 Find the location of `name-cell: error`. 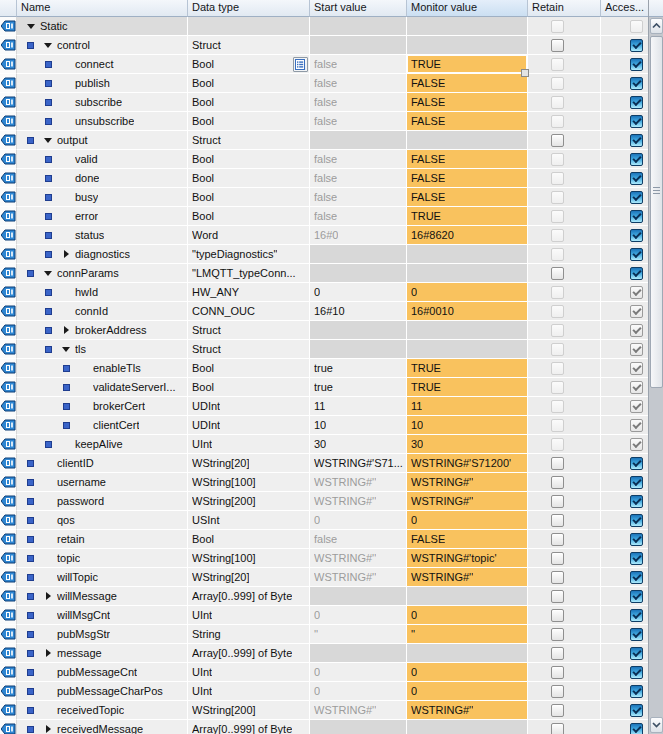

name-cell: error is located at coordinates (102, 216).